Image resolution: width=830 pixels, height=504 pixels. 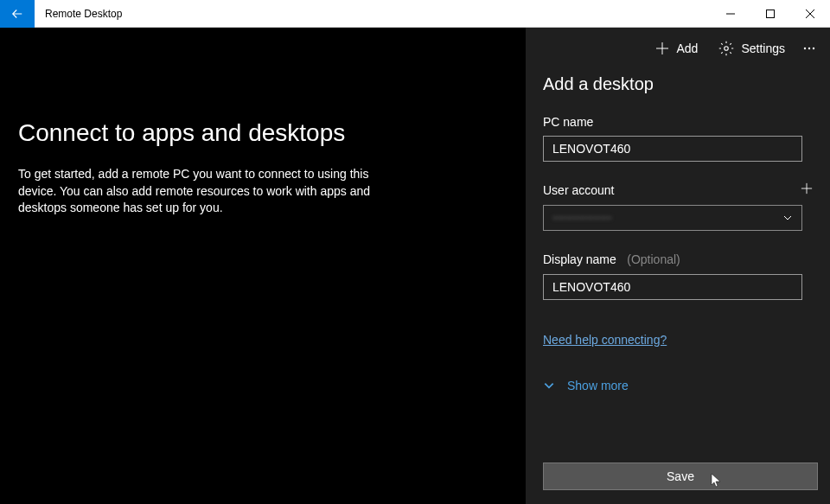 I want to click on window-controls, so click(x=770, y=14).